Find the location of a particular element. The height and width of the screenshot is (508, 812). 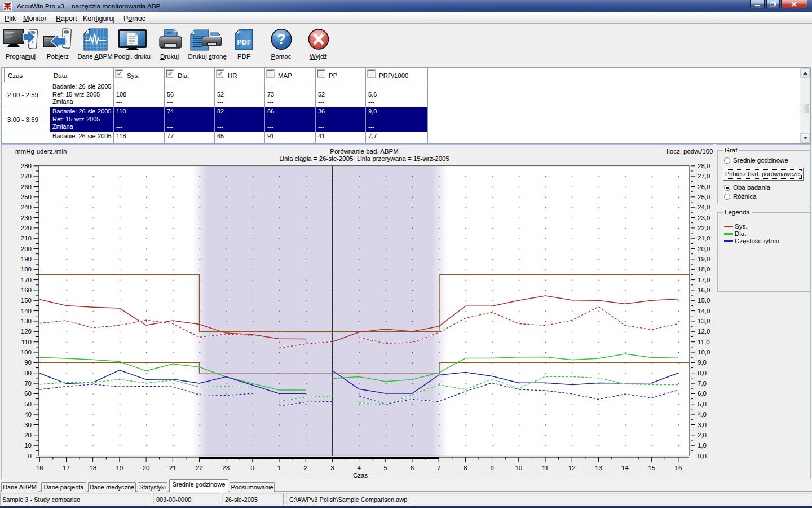

svg-text: 4 is located at coordinates (359, 468).